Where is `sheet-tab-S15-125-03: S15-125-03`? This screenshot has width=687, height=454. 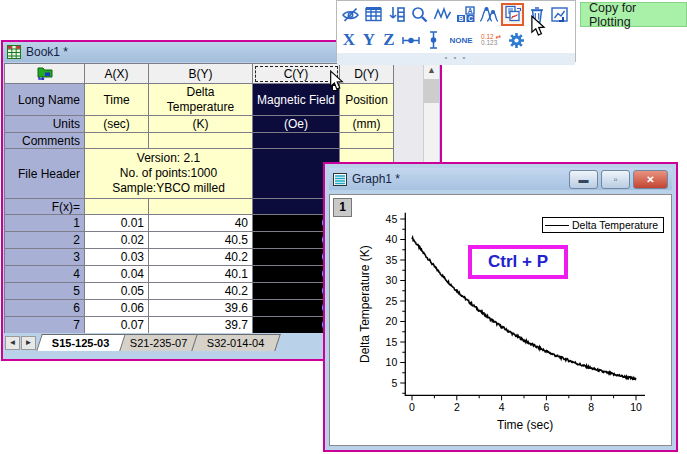 sheet-tab-S15-125-03: S15-125-03 is located at coordinates (80, 342).